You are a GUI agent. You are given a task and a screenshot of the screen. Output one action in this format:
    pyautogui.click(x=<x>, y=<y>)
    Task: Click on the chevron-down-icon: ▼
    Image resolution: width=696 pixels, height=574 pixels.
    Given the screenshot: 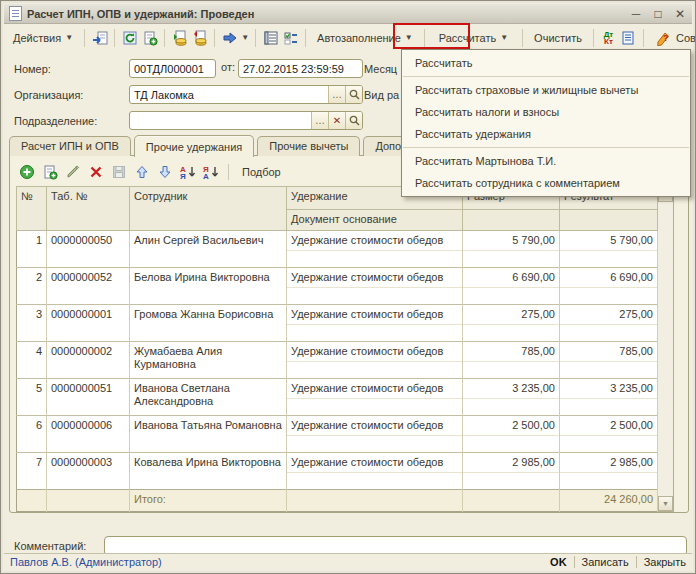 What is the action you would take?
    pyautogui.click(x=245, y=38)
    